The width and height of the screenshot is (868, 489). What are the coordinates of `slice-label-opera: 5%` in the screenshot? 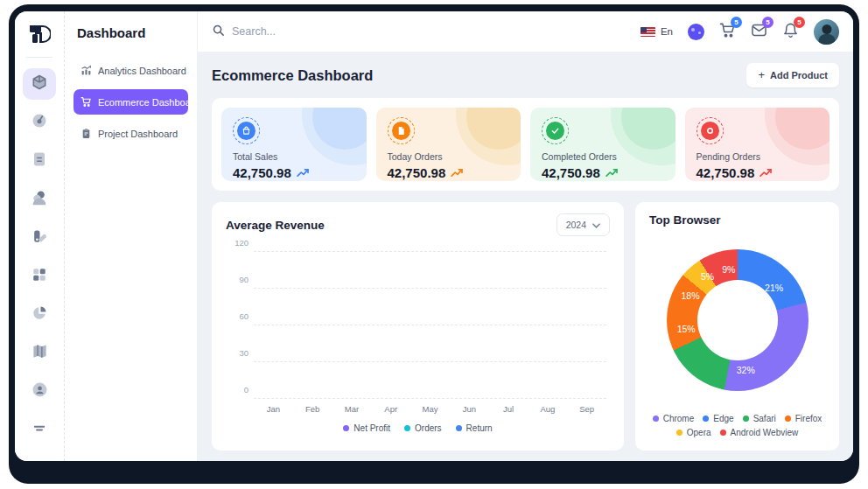 It's located at (707, 276).